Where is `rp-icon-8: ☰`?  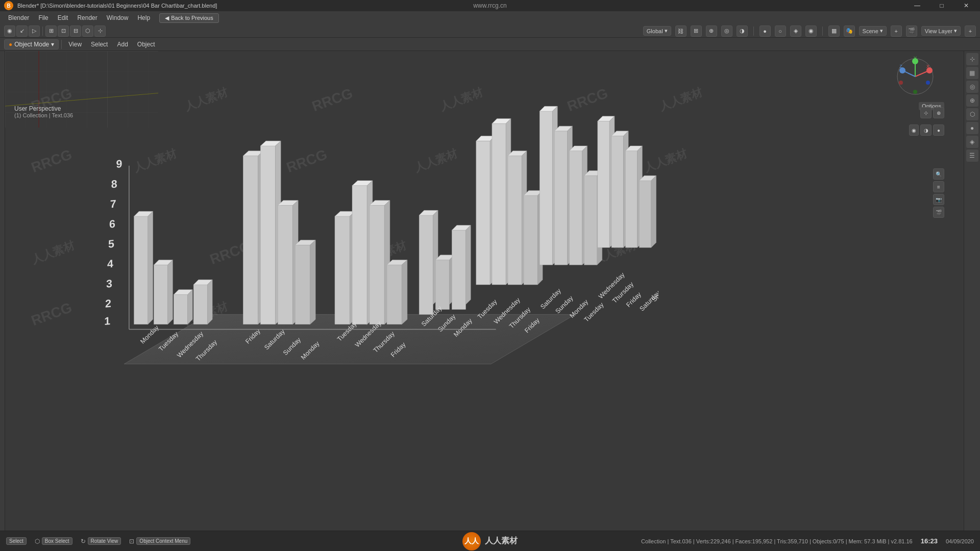 rp-icon-8: ☰ is located at coordinates (972, 156).